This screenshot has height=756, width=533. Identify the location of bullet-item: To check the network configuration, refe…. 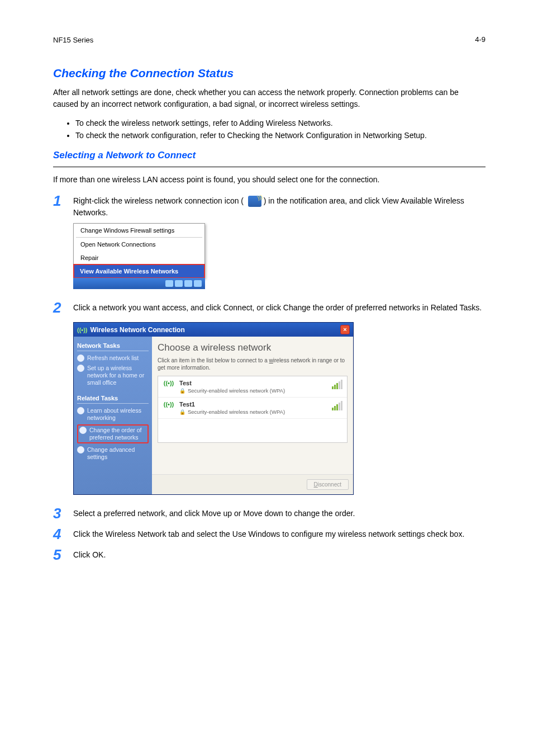
(280, 135).